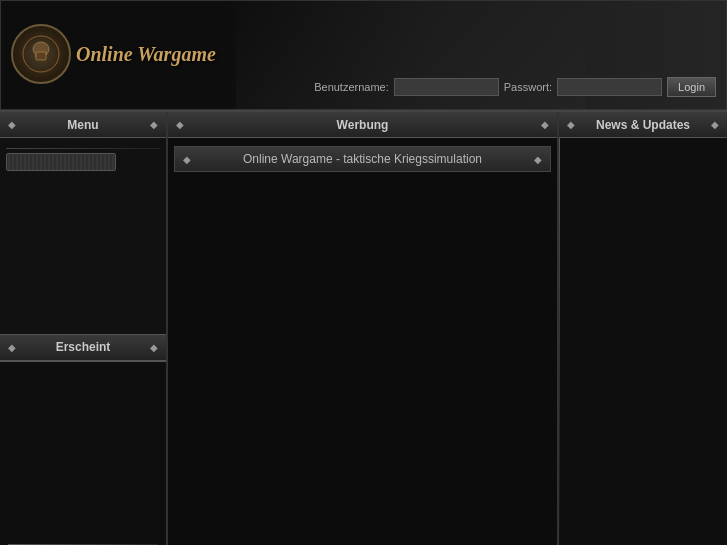 Image resolution: width=727 pixels, height=545 pixels. Describe the element at coordinates (83, 348) in the screenshot. I see `erscheint-section: ◆ Erscheint ◆` at that location.